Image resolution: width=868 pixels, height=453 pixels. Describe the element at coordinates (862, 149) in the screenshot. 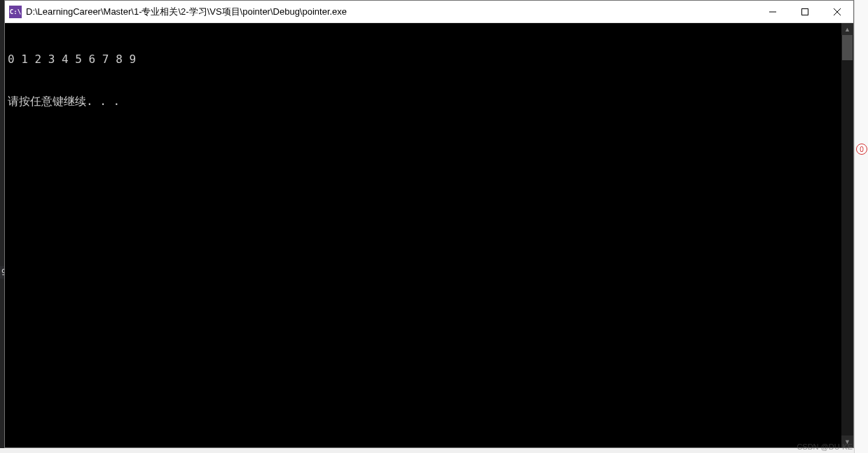

I see `error-badge-icon: 0` at that location.